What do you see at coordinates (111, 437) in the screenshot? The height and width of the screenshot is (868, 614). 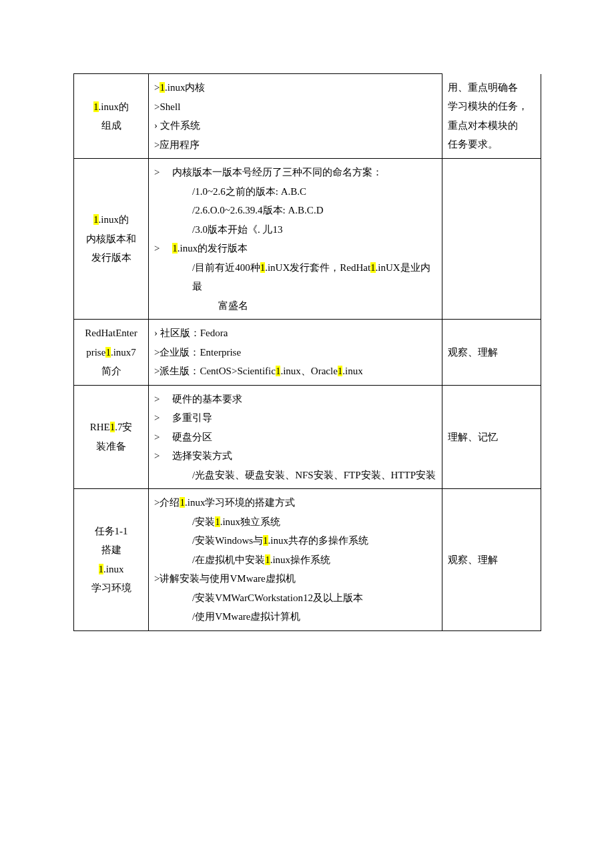 I see `topic-label: RHE1.7安装准备` at bounding box center [111, 437].